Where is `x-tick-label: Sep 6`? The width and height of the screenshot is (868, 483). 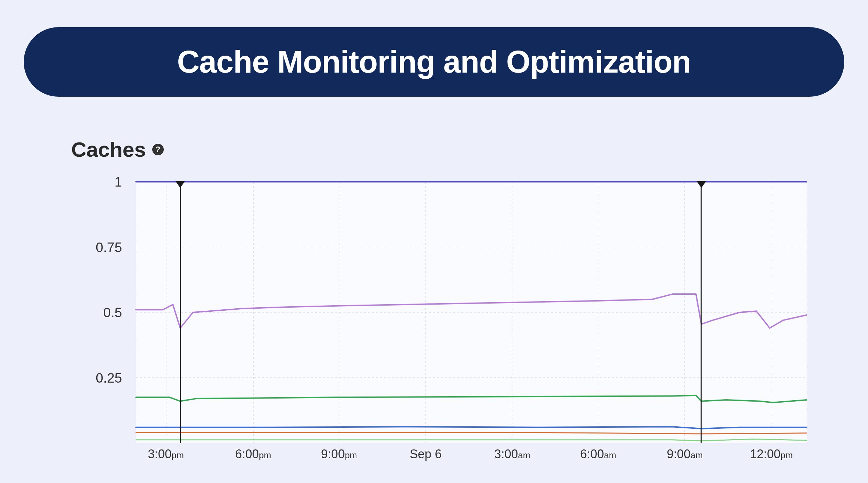
x-tick-label: Sep 6 is located at coordinates (426, 454).